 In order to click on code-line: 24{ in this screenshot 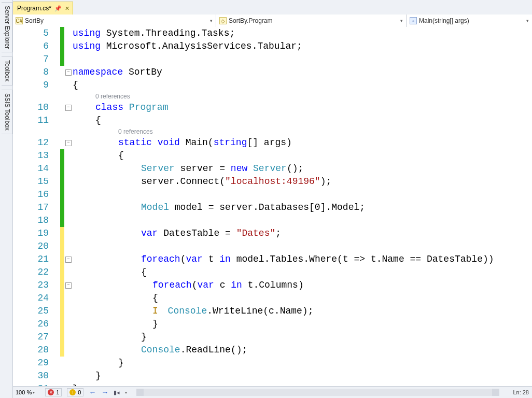, I will do `click(272, 298)`.